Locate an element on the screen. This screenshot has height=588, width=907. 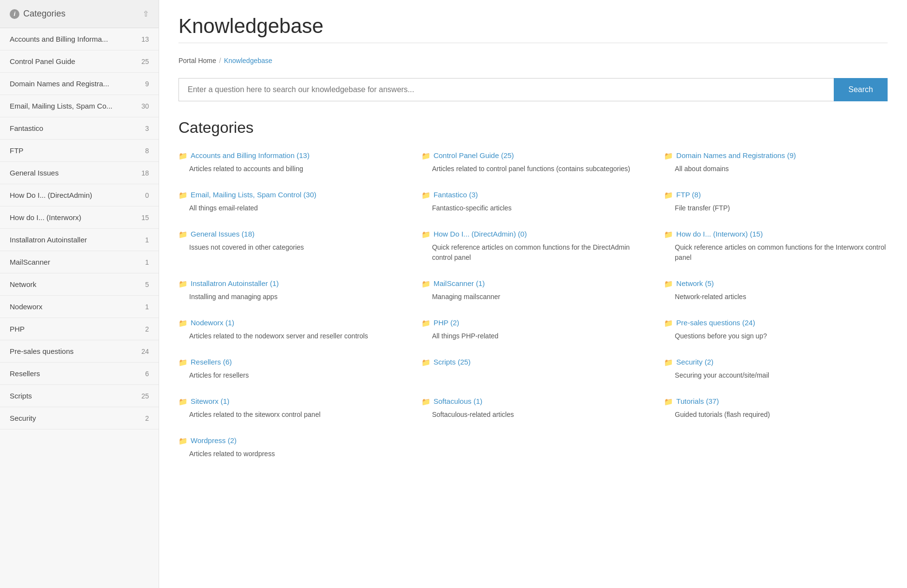
sidebar-item: How do I... (Interworx) 15 is located at coordinates (80, 218).